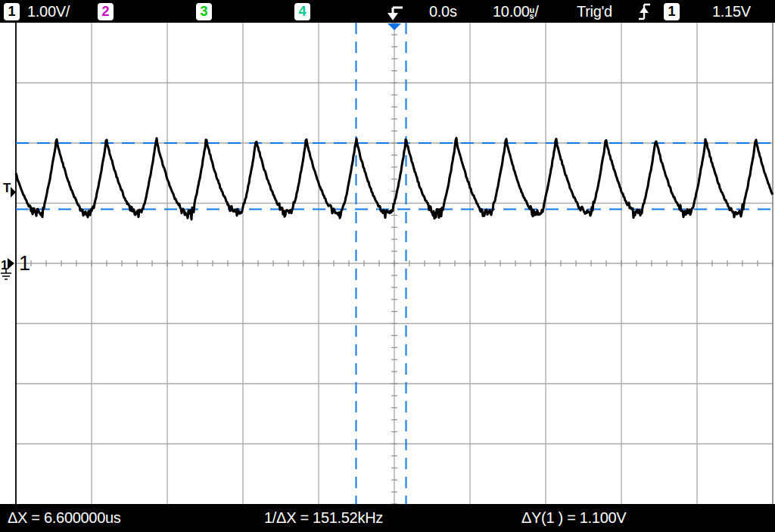 The width and height of the screenshot is (775, 532). Describe the element at coordinates (536, 11) in the screenshot. I see `timebase-suffix: /` at that location.